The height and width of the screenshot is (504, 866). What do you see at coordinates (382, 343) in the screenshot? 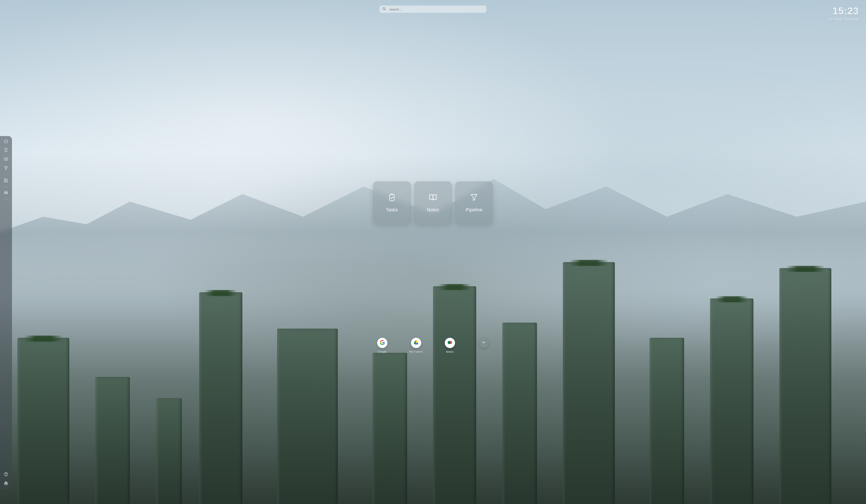
I see `google-logo-icon` at bounding box center [382, 343].